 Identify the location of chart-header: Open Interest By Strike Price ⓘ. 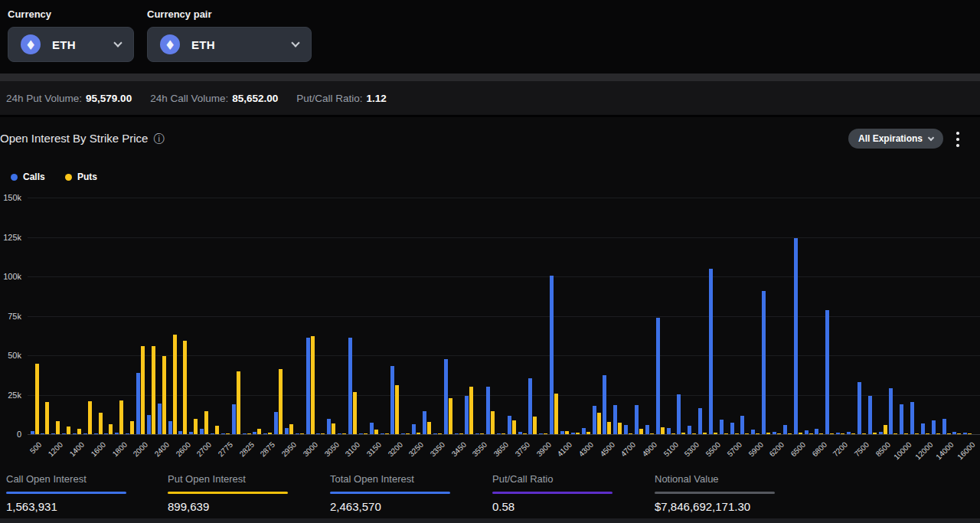
(82, 138).